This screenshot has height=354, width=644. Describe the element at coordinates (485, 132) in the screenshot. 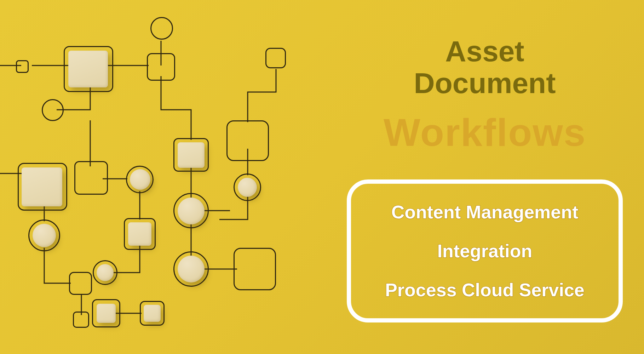

I see `title-workflows: Workflows` at that location.